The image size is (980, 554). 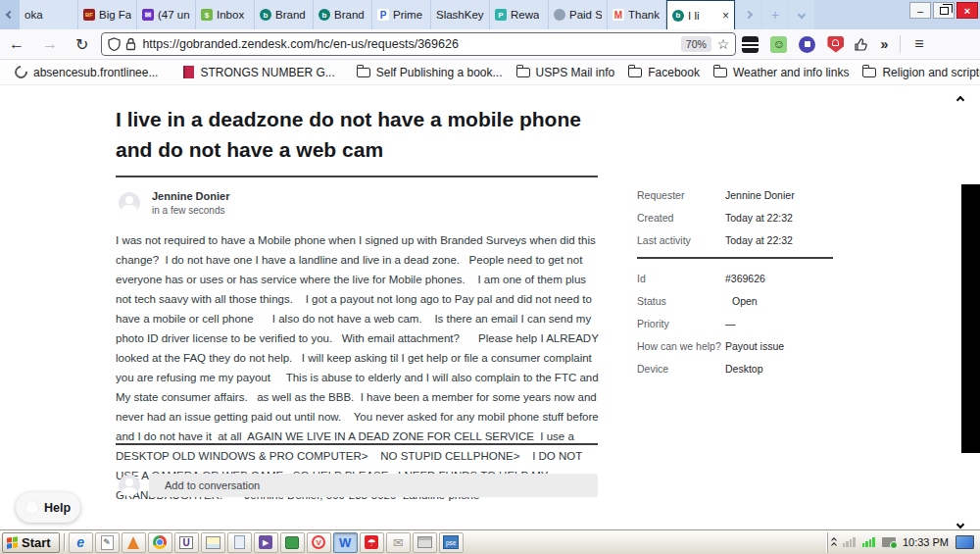 What do you see at coordinates (412, 44) in the screenshot?
I see `url-text: https://gobranded.zendesk.com/hc/en-us/r…` at bounding box center [412, 44].